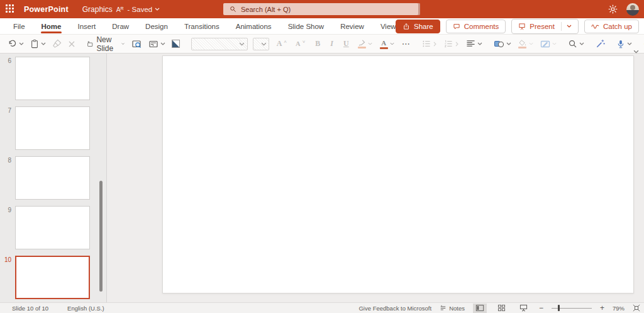 The height and width of the screenshot is (313, 644). I want to click on layout-button, so click(157, 44).